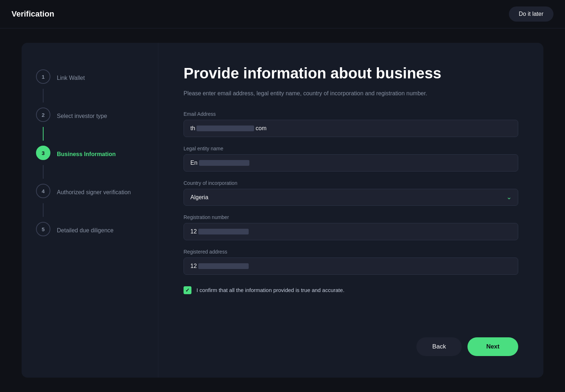  Describe the element at coordinates (351, 197) in the screenshot. I see `country-select: Algeria United States United Kingdom Ger…` at that location.